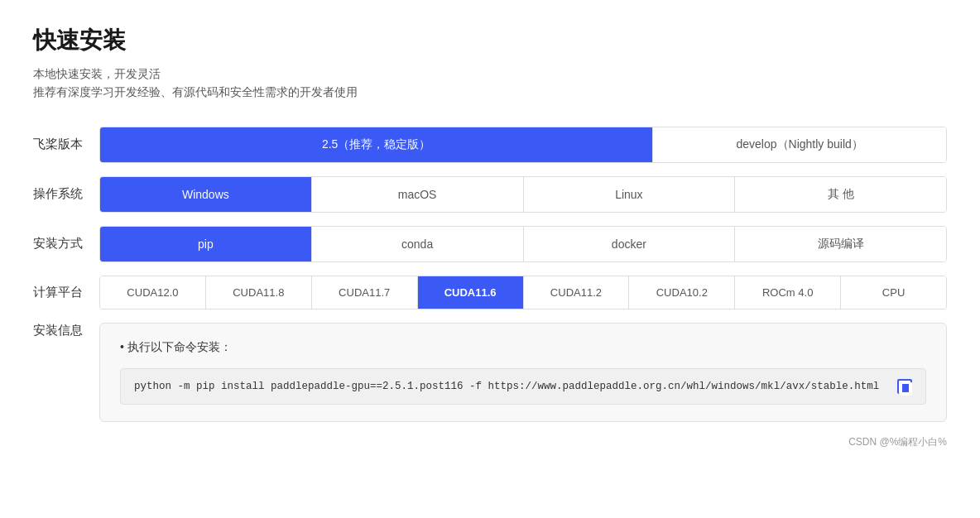 The height and width of the screenshot is (518, 980). What do you see at coordinates (471, 293) in the screenshot?
I see `compute-cuda116-button: CUDA11.6` at bounding box center [471, 293].